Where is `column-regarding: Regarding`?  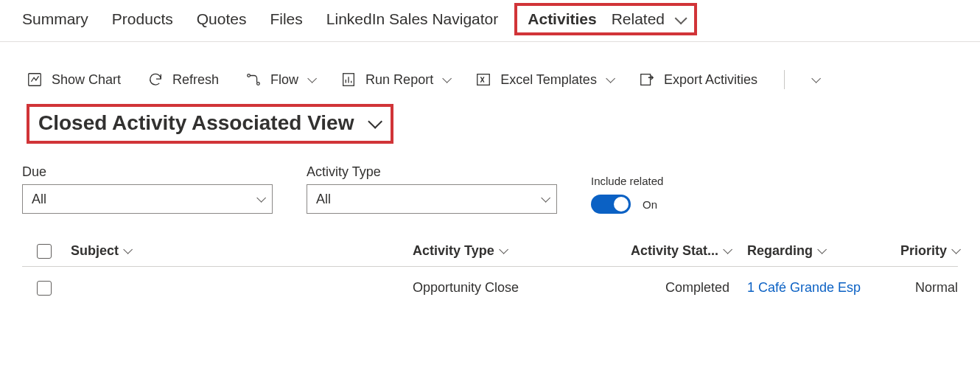 column-regarding: Regarding is located at coordinates (799, 251).